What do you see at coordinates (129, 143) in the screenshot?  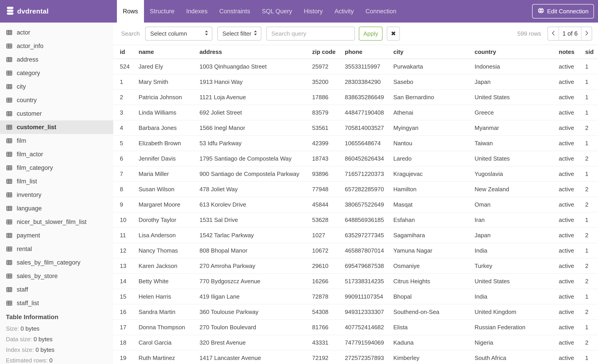 I see `cell-id: 5` at bounding box center [129, 143].